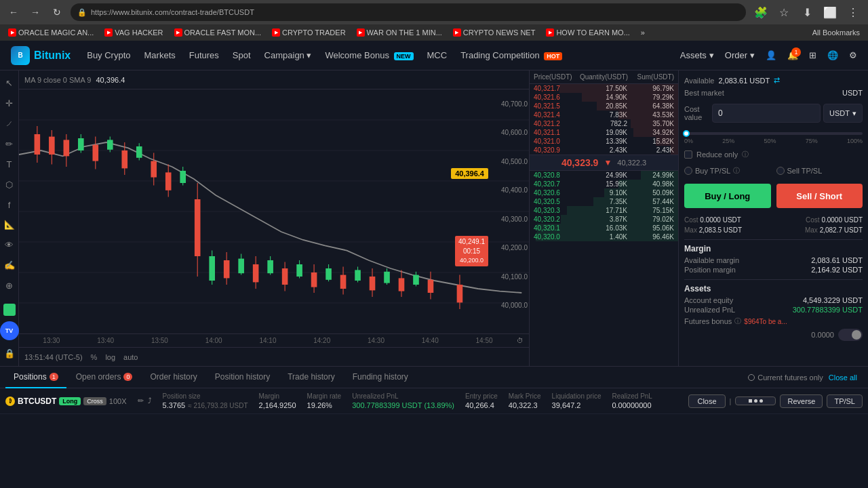  What do you see at coordinates (160, 56) in the screenshot?
I see `nav-markets: Markets` at bounding box center [160, 56].